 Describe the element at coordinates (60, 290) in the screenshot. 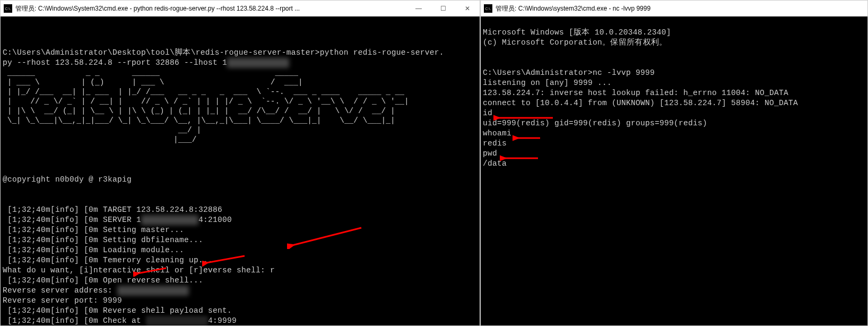

I see `reverse-address-label: Reverse server address:` at that location.